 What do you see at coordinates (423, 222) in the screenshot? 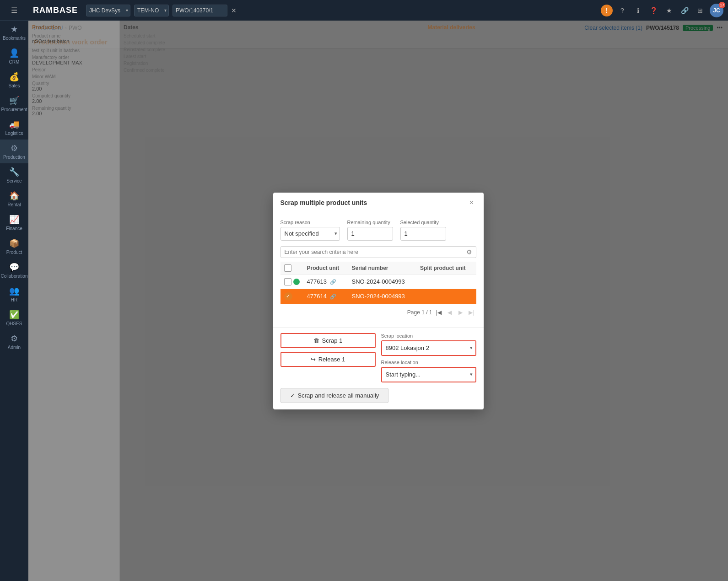
I see `selected-qty-label: Selected quantity` at bounding box center [423, 222].